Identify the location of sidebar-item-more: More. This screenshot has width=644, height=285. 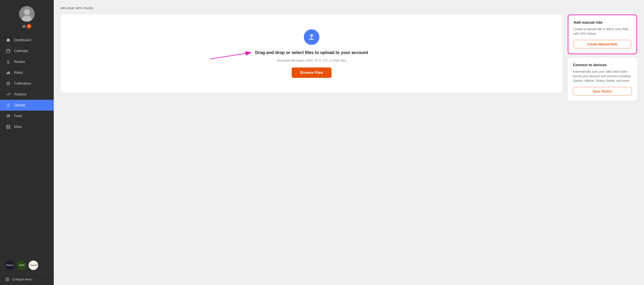
(27, 127).